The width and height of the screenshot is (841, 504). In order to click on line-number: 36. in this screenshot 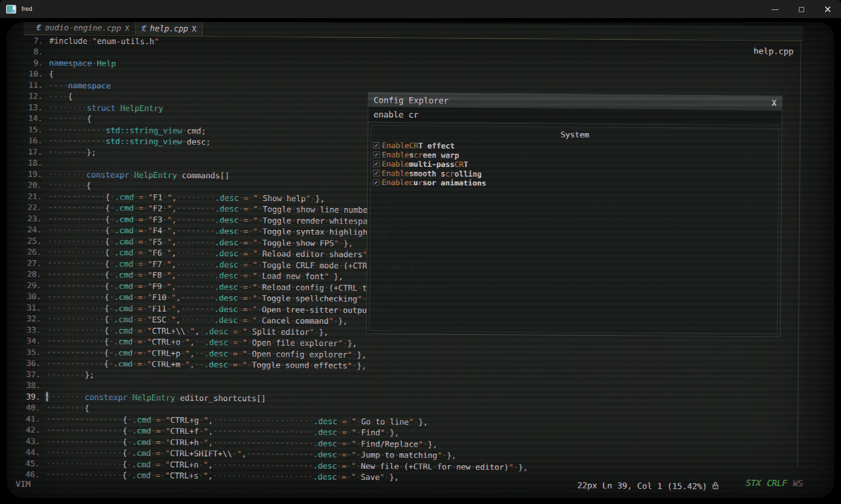, I will do `click(29, 364)`.